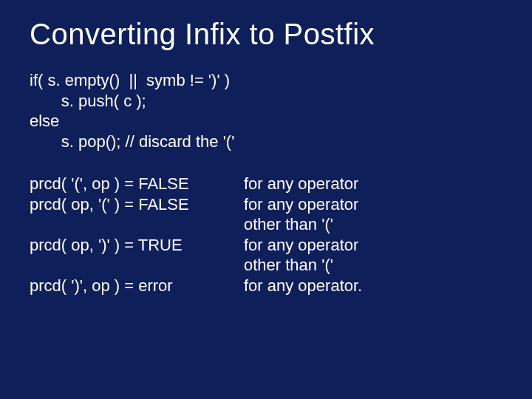  I want to click on rule-row-4: prcd( ')', op ) = error for any operator…, so click(266, 286).